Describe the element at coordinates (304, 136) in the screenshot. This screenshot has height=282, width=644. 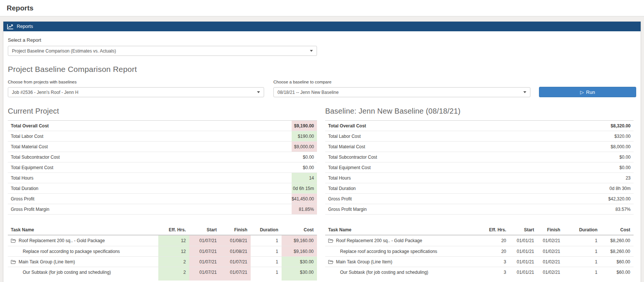
I see `summary-value: $190.00` at that location.